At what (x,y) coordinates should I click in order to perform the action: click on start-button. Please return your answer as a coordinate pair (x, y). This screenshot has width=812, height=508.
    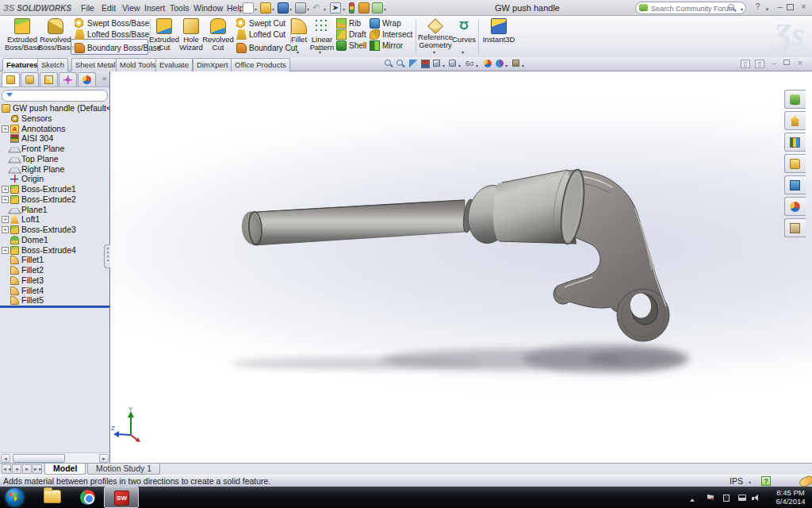
    Looking at the image, I should click on (14, 497).